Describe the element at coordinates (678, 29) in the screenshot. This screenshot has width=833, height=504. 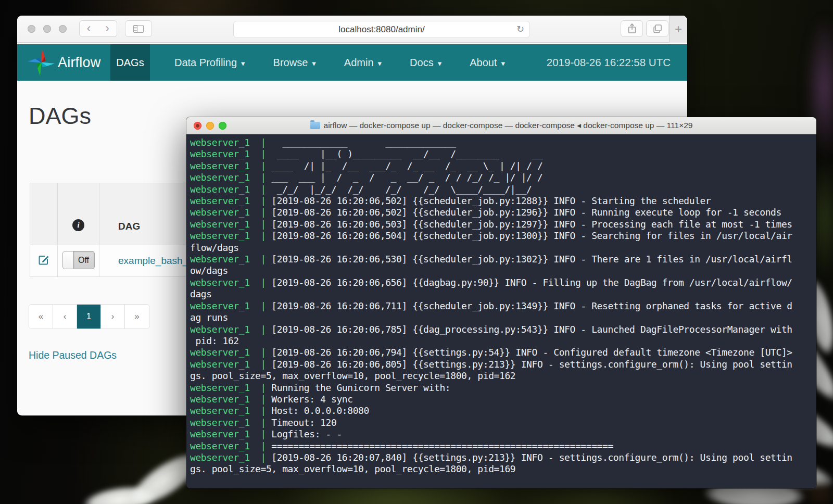
I see `new-tab-button: +` at that location.